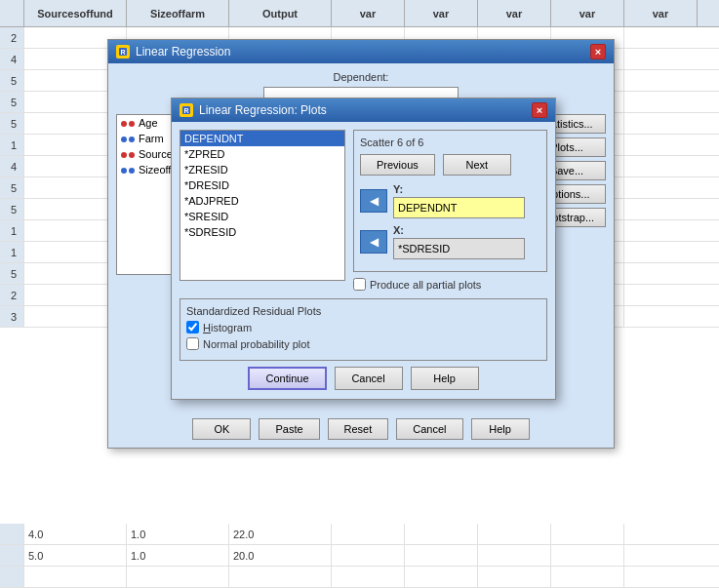 This screenshot has height=588, width=719. Describe the element at coordinates (359, 14) in the screenshot. I see `spreadsheet-header: Sourcesoffund Sizeoffarm Output var var …` at that location.